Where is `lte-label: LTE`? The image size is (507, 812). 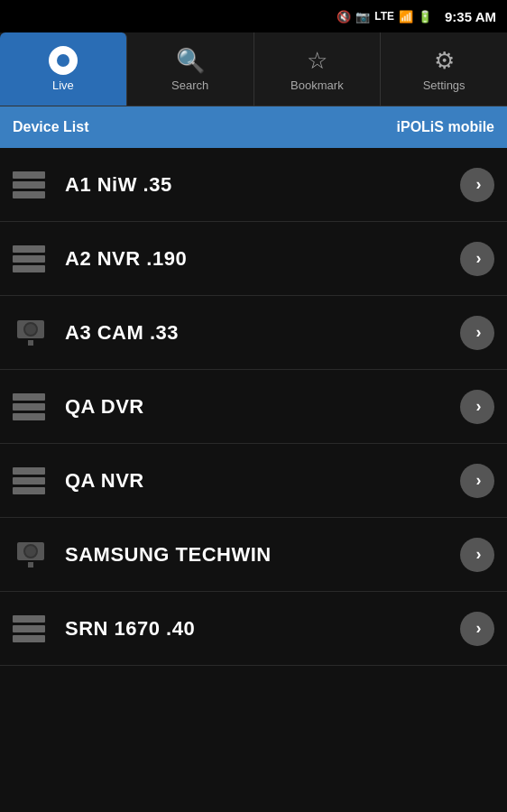 lte-label: LTE is located at coordinates (384, 16).